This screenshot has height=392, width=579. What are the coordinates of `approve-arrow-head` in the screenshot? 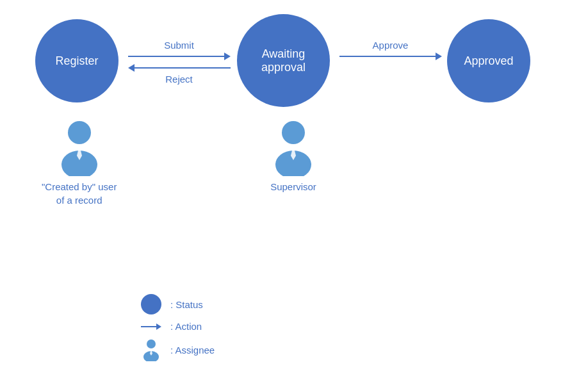 It's located at (439, 56).